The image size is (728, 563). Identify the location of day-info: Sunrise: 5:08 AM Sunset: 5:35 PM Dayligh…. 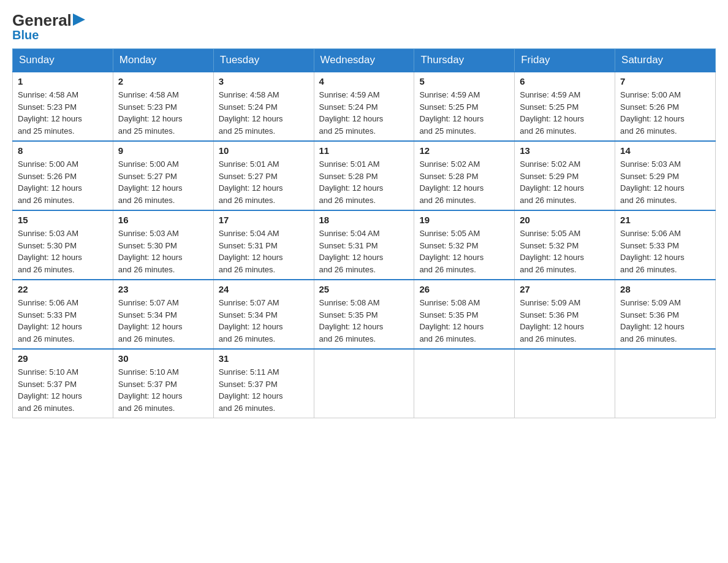
(364, 321).